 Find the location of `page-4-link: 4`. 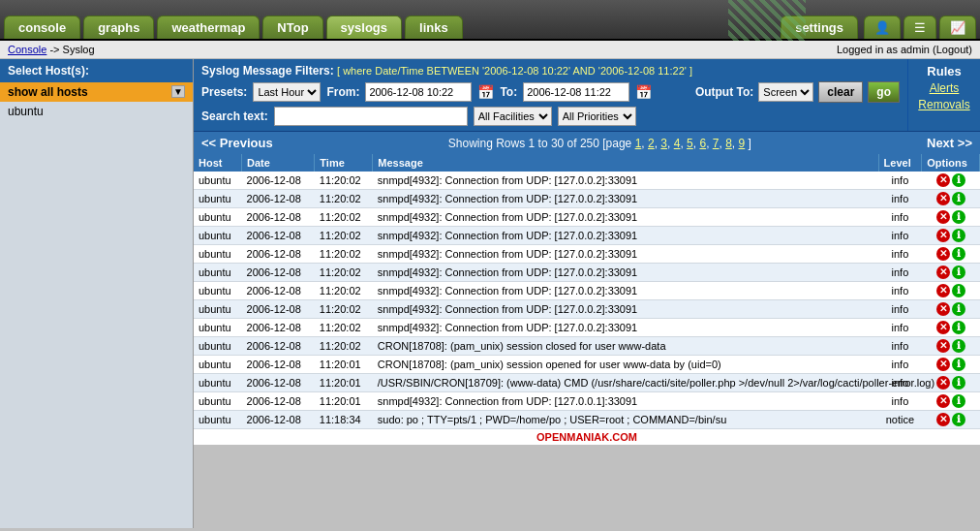

page-4-link: 4 is located at coordinates (678, 143).